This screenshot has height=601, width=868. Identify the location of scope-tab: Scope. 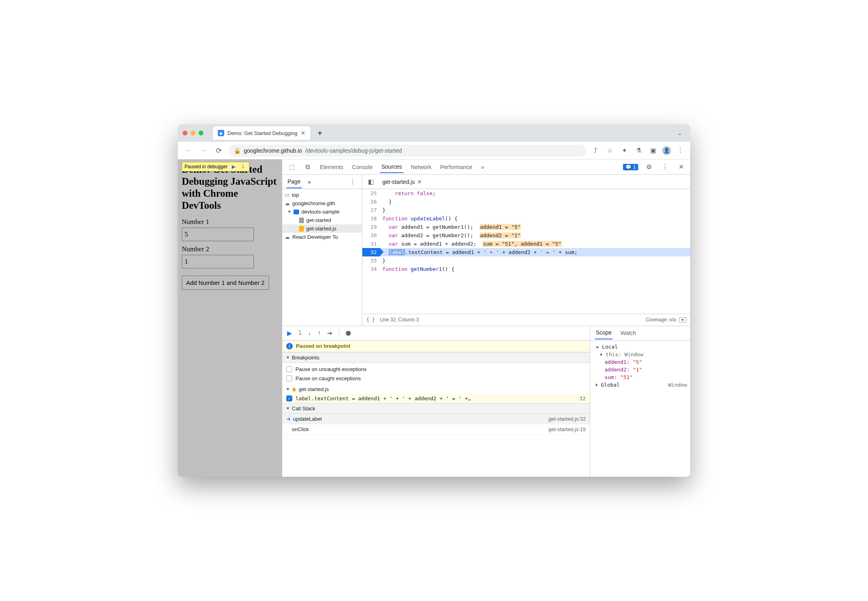
(604, 333).